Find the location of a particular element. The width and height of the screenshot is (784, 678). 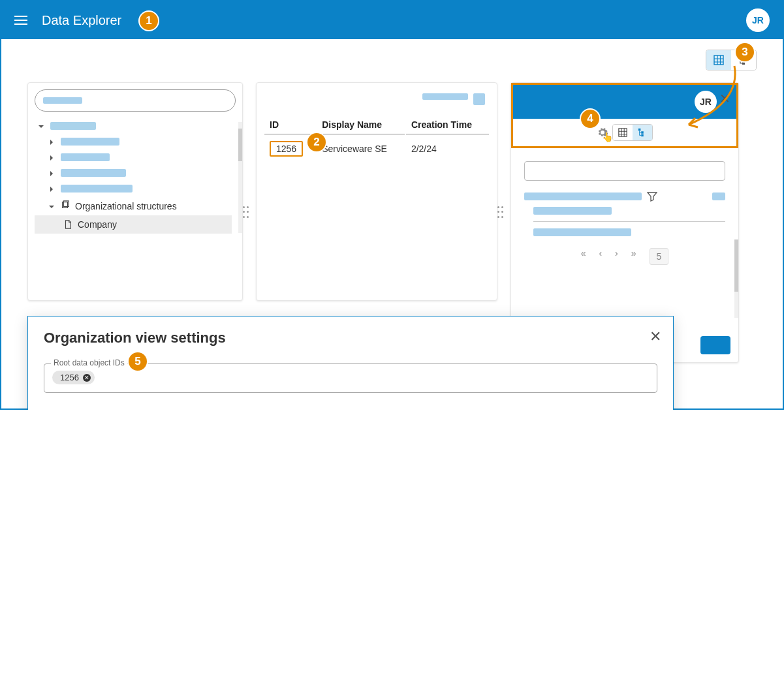

row-display-name: Serviceware SE is located at coordinates (360, 149).